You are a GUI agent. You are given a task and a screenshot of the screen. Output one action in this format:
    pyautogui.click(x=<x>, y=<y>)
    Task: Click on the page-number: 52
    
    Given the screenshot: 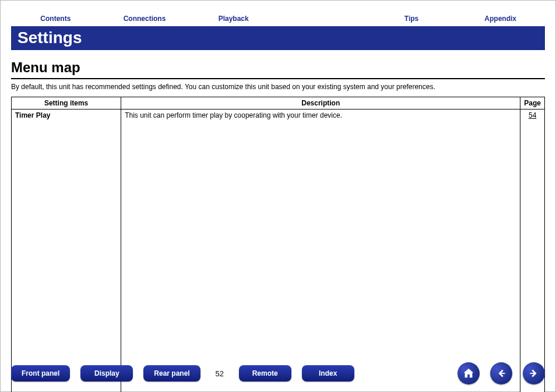 What is the action you would take?
    pyautogui.click(x=220, y=374)
    